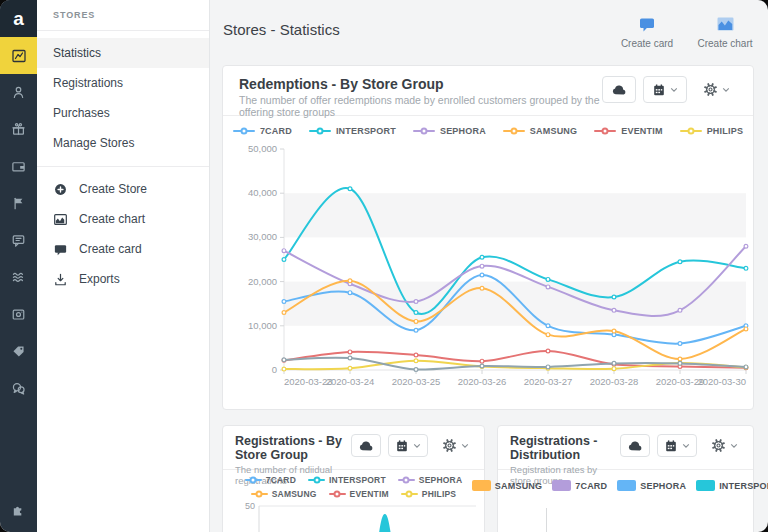 The width and height of the screenshot is (768, 532). What do you see at coordinates (18, 352) in the screenshot?
I see `sidebar-tag-button` at bounding box center [18, 352].